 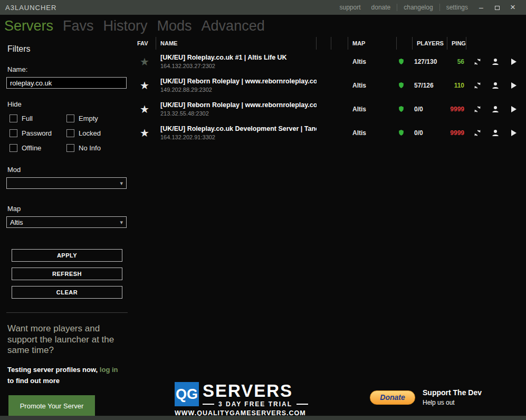 I want to click on server-name-cell: [UK/EU] Roleplay.co.uk Development Serve…, so click(x=236, y=133).